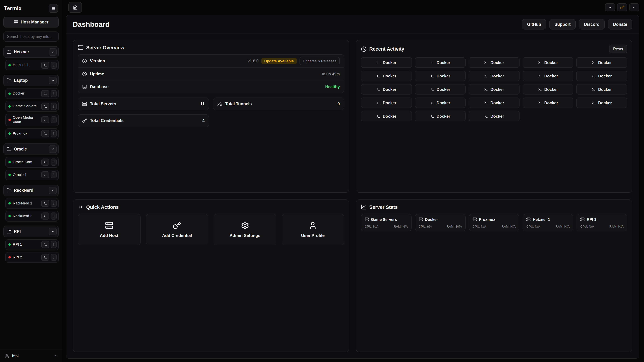  What do you see at coordinates (551, 62) in the screenshot?
I see `activity-item-label: Docker` at bounding box center [551, 62].